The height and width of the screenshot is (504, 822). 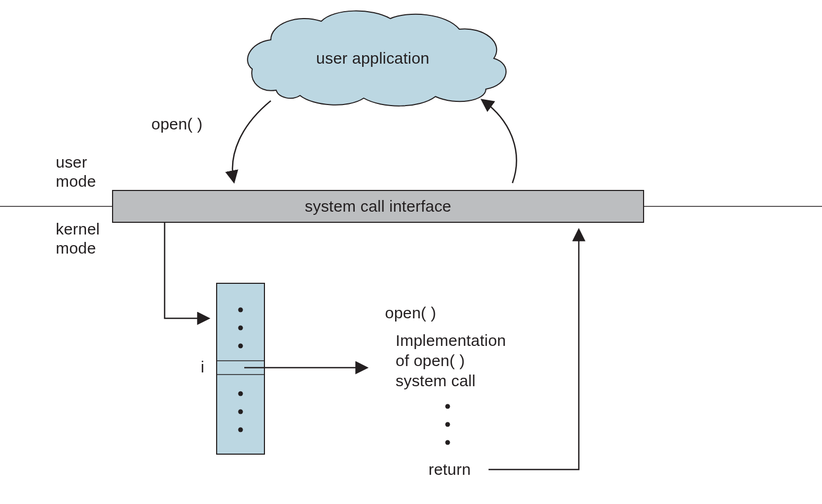 What do you see at coordinates (435, 381) in the screenshot?
I see `impl-line-3: system call` at bounding box center [435, 381].